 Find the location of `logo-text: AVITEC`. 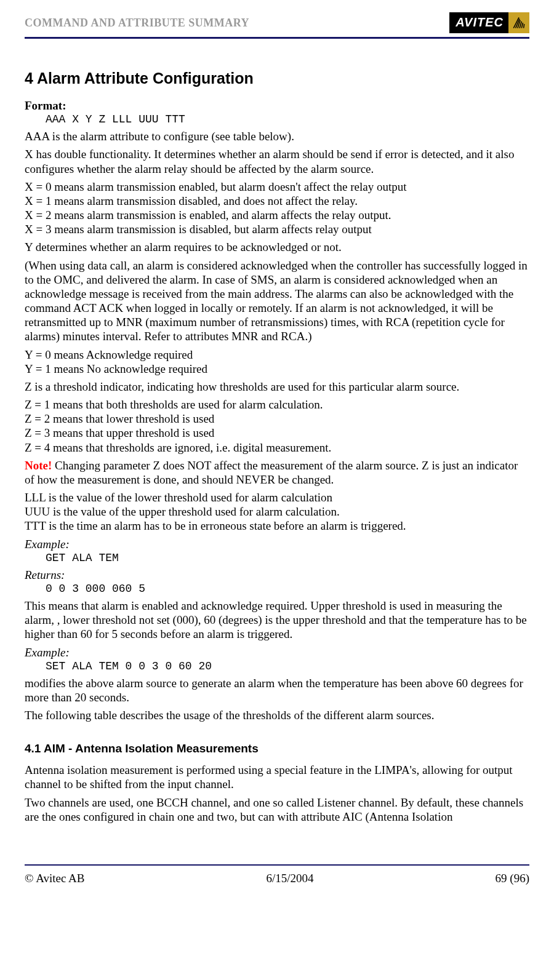

logo-text: AVITEC is located at coordinates (479, 23).